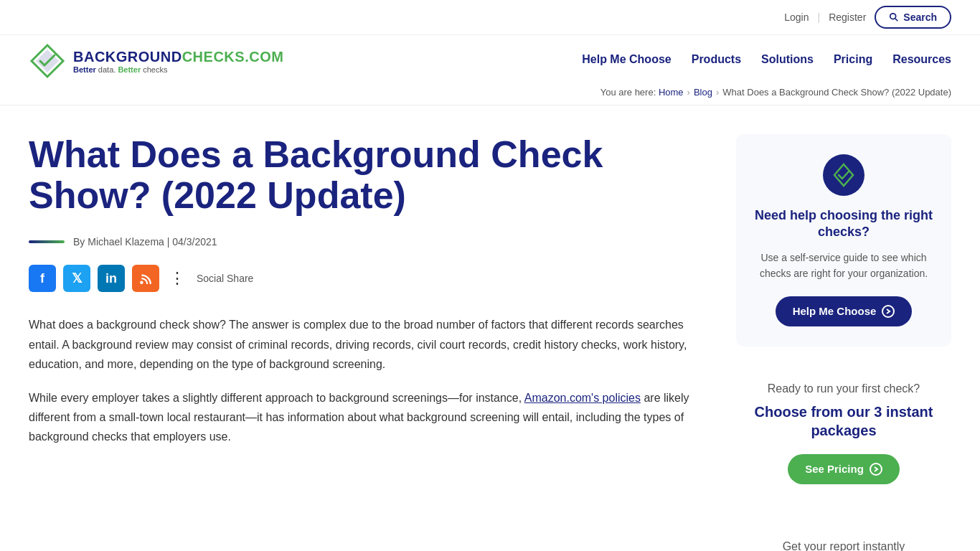 Image resolution: width=980 pixels, height=551 pixels. What do you see at coordinates (844, 421) in the screenshot?
I see `card2-sub: Choose from our 3 instant packages` at bounding box center [844, 421].